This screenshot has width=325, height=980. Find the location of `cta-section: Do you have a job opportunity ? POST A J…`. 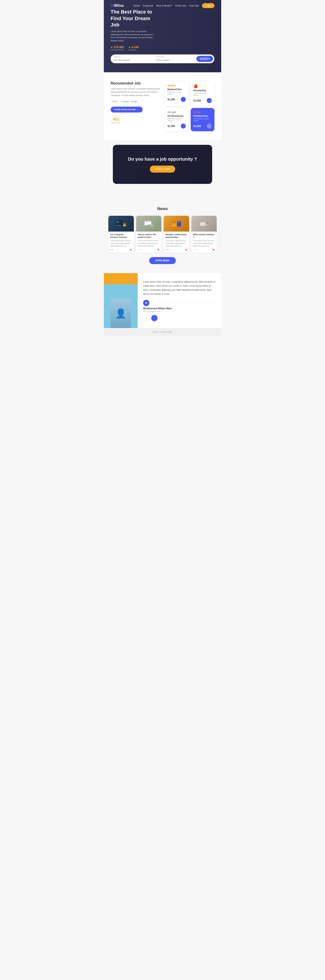

cta-section: Do you have a job opportunity ? POST A J… is located at coordinates (163, 169).